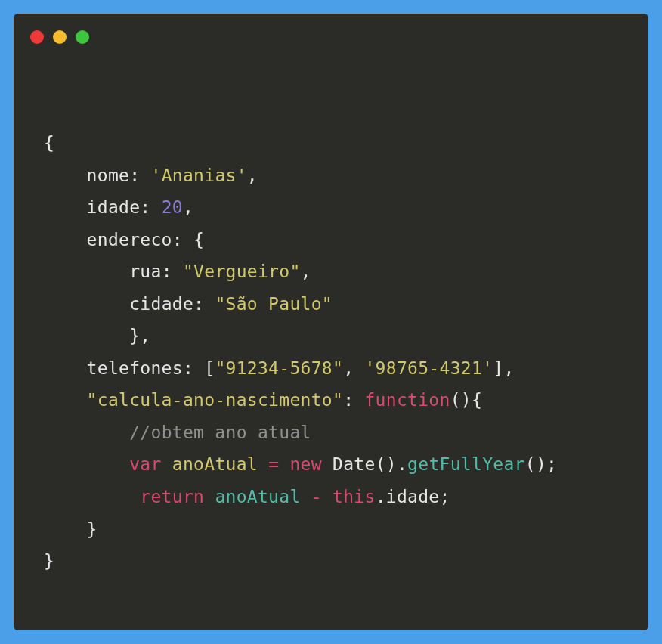 The width and height of the screenshot is (662, 644). What do you see at coordinates (242, 271) in the screenshot?
I see `value-rua: "Vergueiro"` at bounding box center [242, 271].